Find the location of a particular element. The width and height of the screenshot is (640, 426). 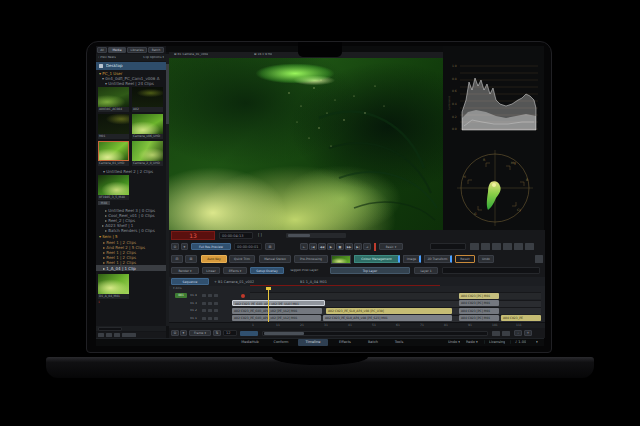

licensing-menu: Licensing is located at coordinates (497, 342).